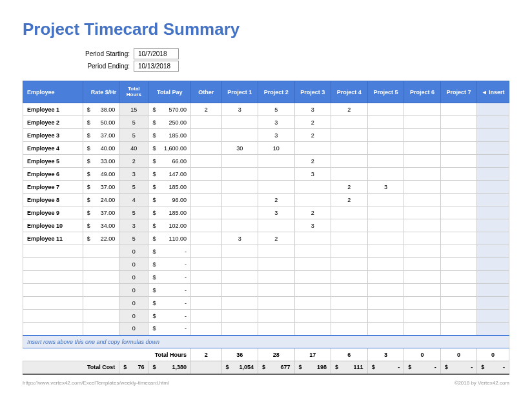 This screenshot has height=411, width=532. What do you see at coordinates (53, 174) in the screenshot?
I see `cell-employee: Employee 6` at bounding box center [53, 174].